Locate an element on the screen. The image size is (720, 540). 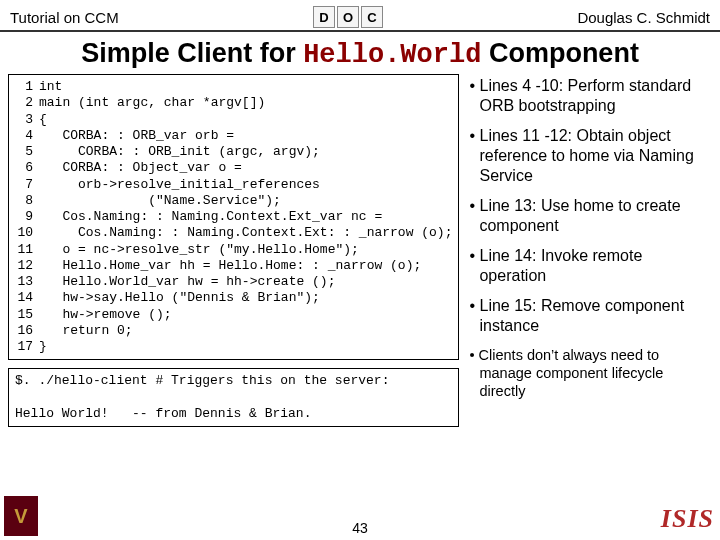
code-line: 6 CORBA: : Object_var o = is located at coordinates (234, 168).